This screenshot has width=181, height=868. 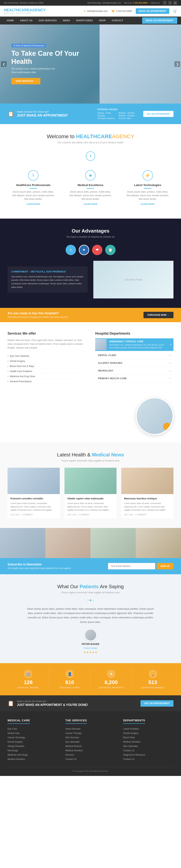 What do you see at coordinates (157, 704) in the screenshot?
I see `appointment-footer-button: GET AN APPOINTMENT` at bounding box center [157, 704].